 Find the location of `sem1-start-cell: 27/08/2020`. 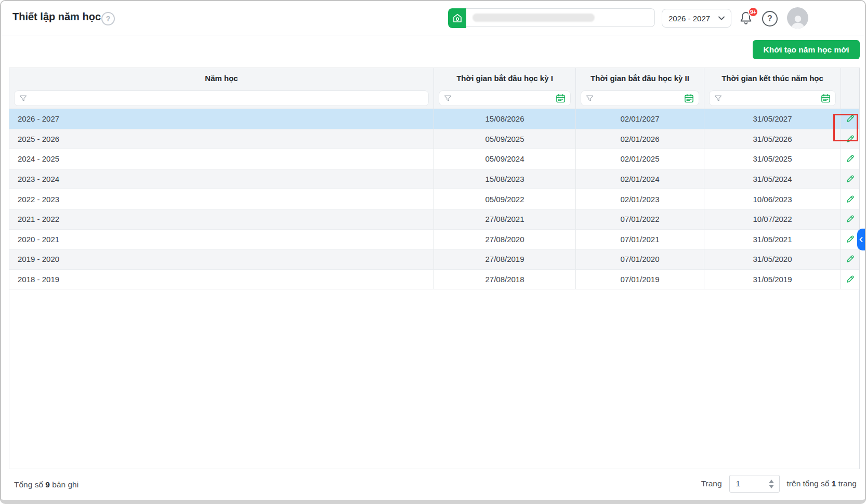

sem1-start-cell: 27/08/2020 is located at coordinates (504, 240).